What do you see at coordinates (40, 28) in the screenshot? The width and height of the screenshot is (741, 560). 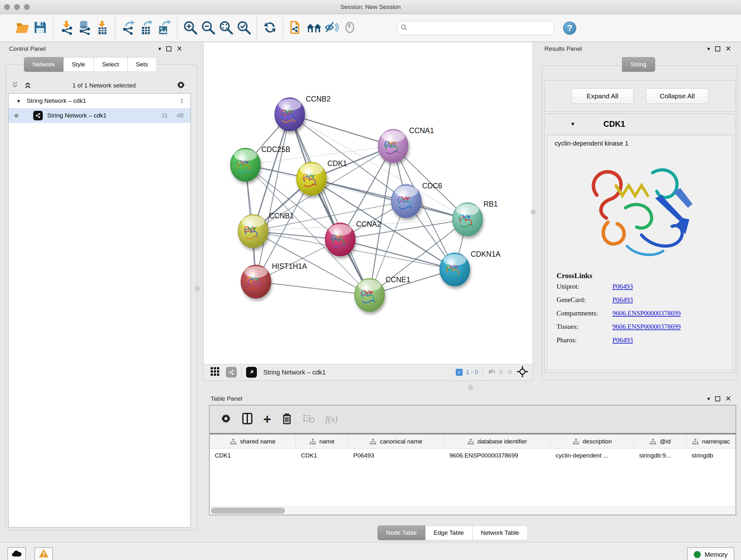 I see `save-session-button` at bounding box center [40, 28].